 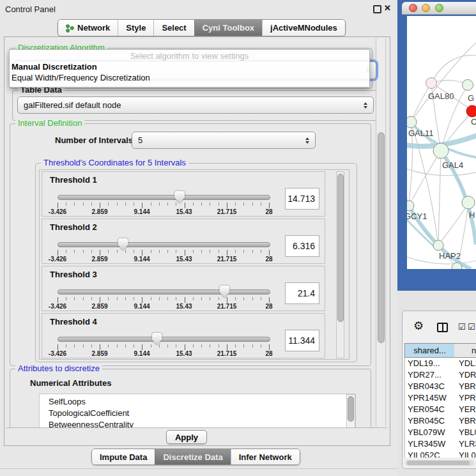 I want to click on table-row: YBR045CYBR0, so click(x=441, y=421).